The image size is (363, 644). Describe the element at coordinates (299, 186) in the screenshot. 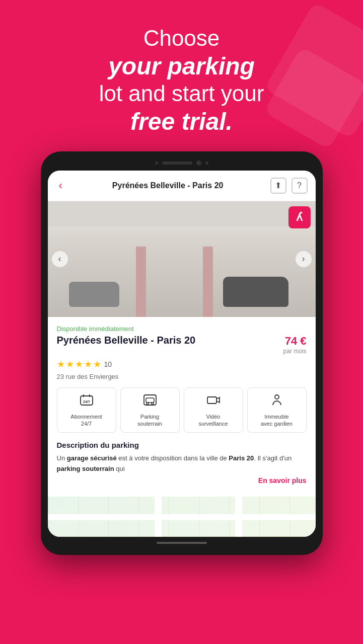

I see `help-icon: ?` at that location.